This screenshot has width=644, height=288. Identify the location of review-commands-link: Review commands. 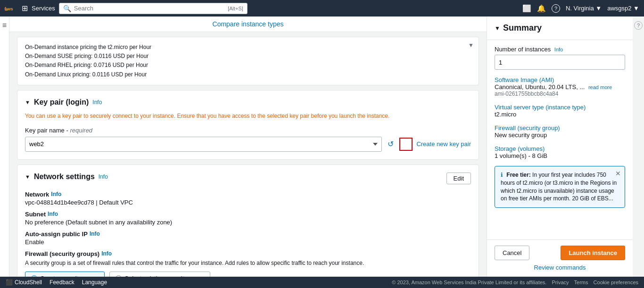
(560, 268).